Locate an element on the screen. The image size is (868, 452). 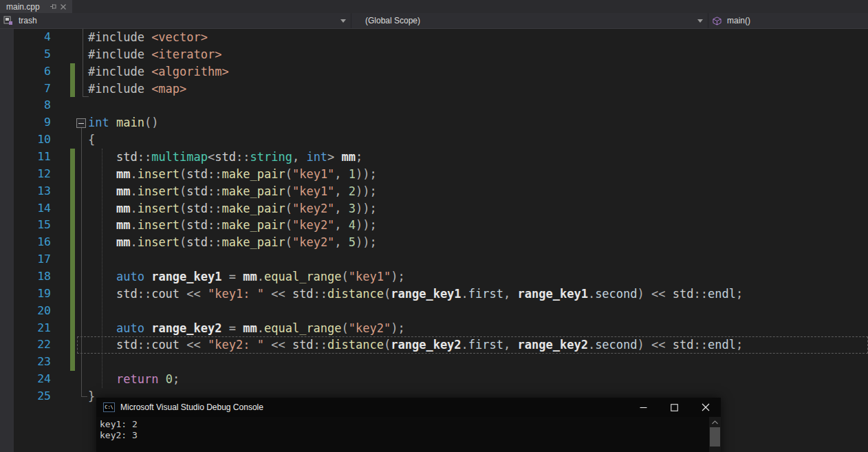
code-text: int main() is located at coordinates (123, 122).